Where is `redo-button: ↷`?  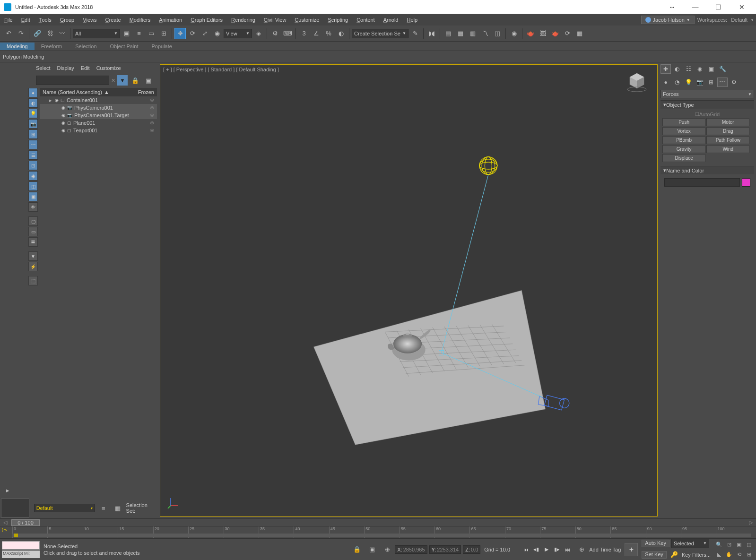 redo-button: ↷ is located at coordinates (21, 34).